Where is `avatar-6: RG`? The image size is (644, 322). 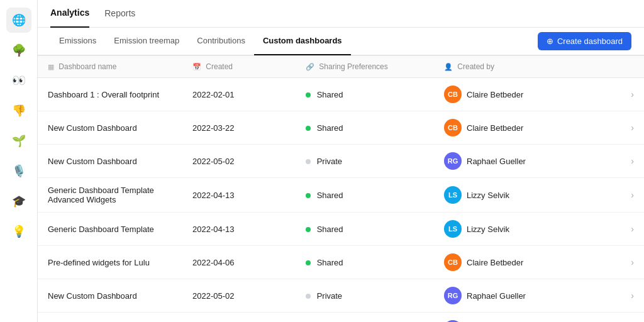
avatar-6: RG is located at coordinates (453, 296).